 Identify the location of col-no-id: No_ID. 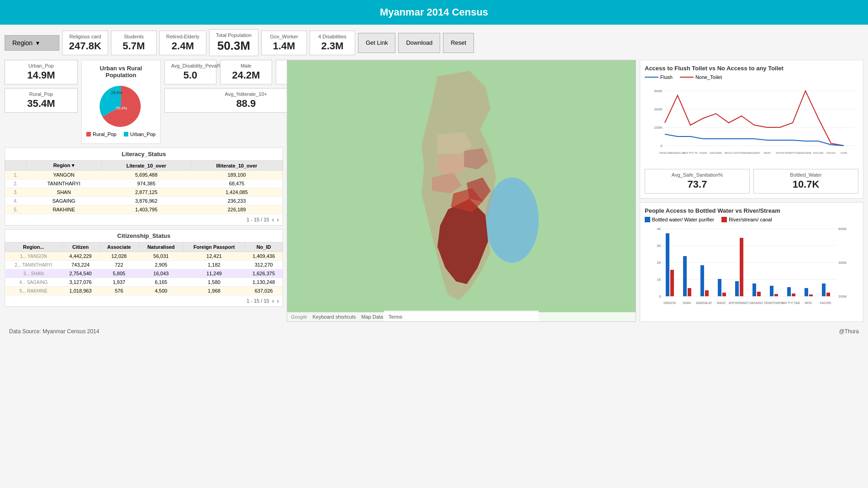
(264, 247).